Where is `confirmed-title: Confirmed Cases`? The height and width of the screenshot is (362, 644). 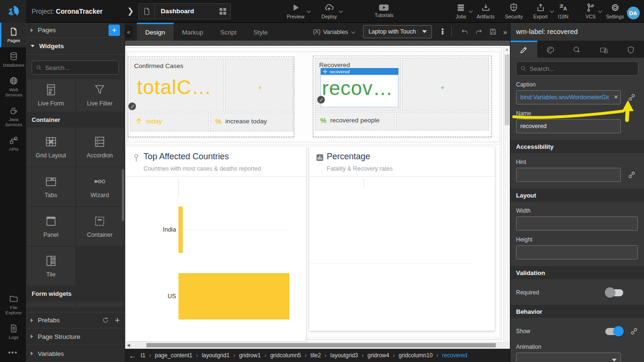
confirmed-title: Confirmed Cases is located at coordinates (159, 66).